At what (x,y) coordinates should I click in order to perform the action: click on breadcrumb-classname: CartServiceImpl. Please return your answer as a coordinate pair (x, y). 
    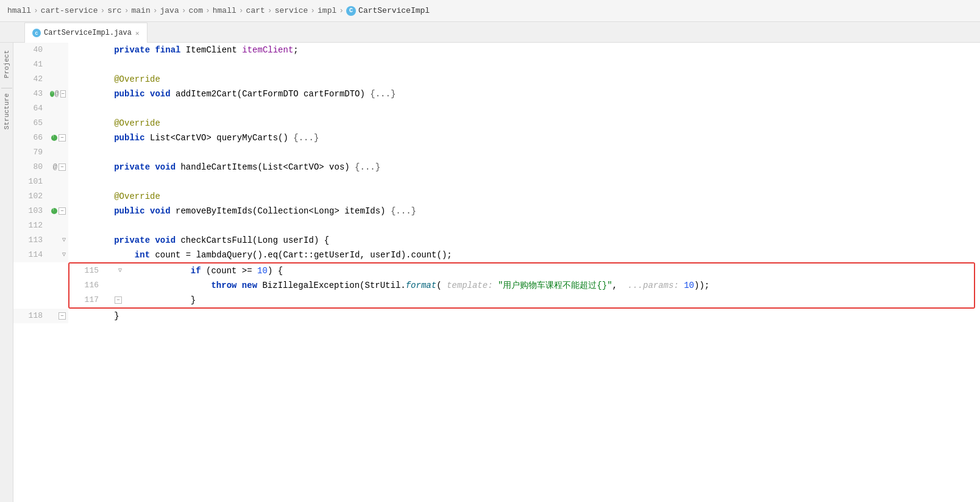
    Looking at the image, I should click on (394, 11).